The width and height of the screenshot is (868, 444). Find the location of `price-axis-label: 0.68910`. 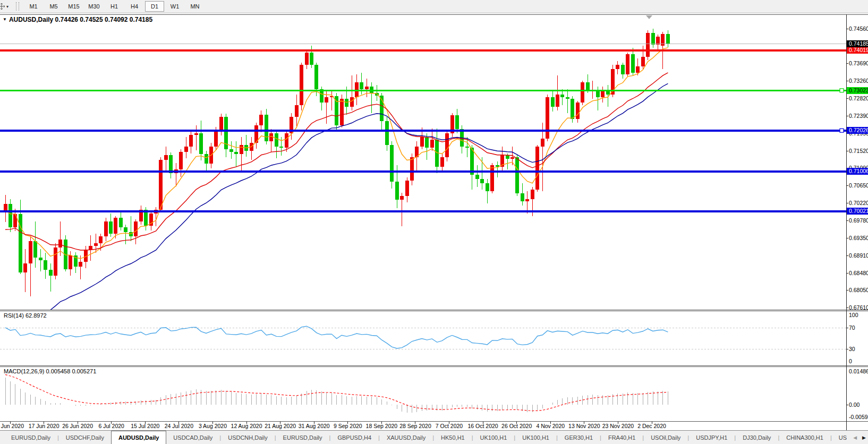

price-axis-label: 0.68910 is located at coordinates (858, 255).